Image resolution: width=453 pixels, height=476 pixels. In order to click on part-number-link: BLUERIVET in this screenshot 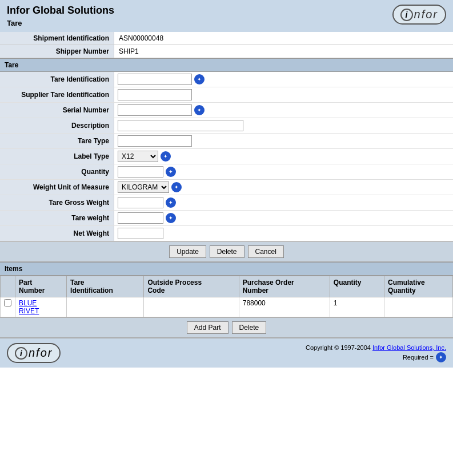, I will do `click(29, 307)`.